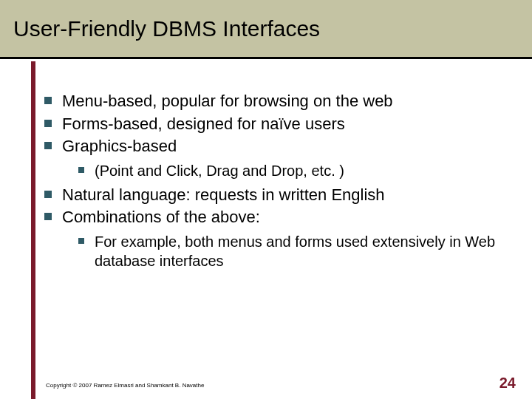  Describe the element at coordinates (294, 251) in the screenshot. I see `list-item: For example, both menus and forms used e…` at that location.